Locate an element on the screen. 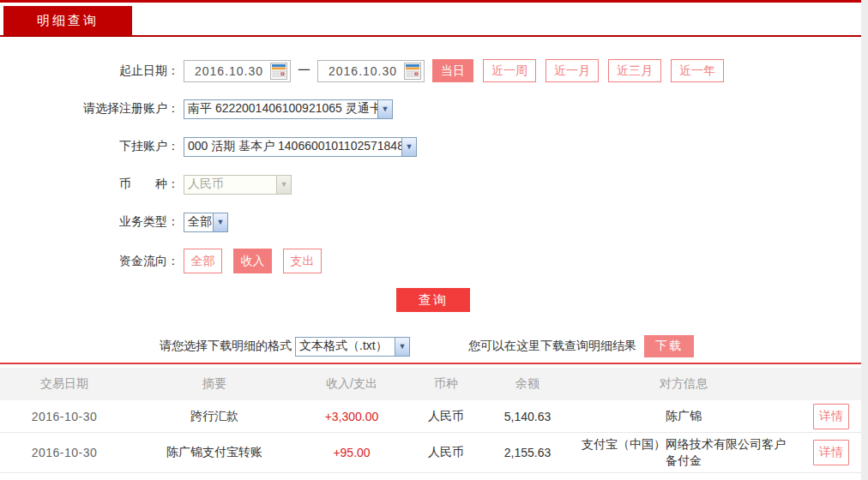  quick-range-today-button: 当日 is located at coordinates (453, 70).